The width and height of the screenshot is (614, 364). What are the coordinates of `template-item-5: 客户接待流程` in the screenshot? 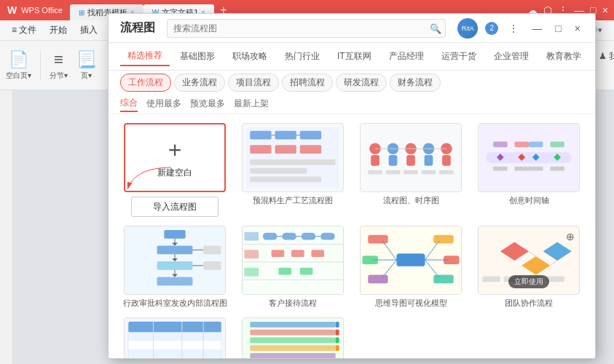 It's located at (293, 267).